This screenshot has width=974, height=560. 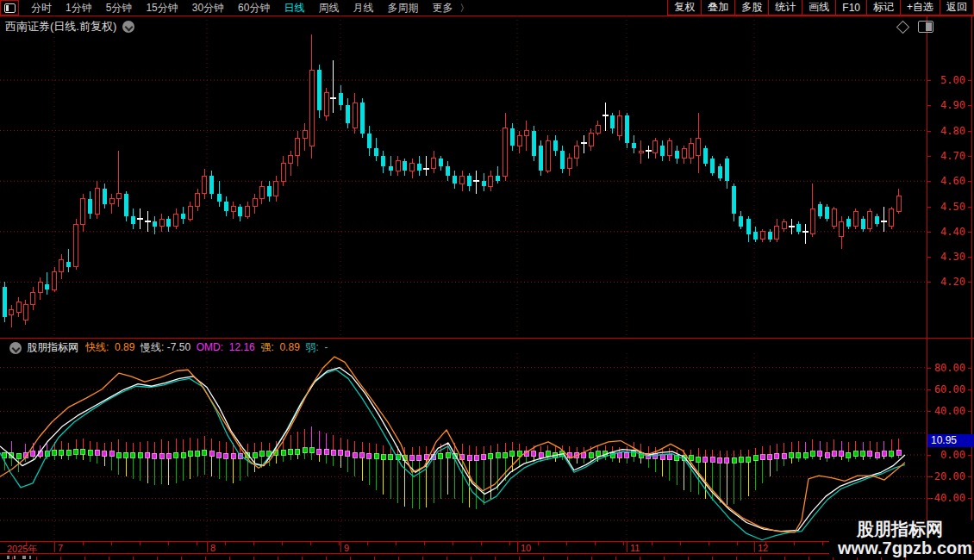 I want to click on period-tab-月线: 月线, so click(x=363, y=9).